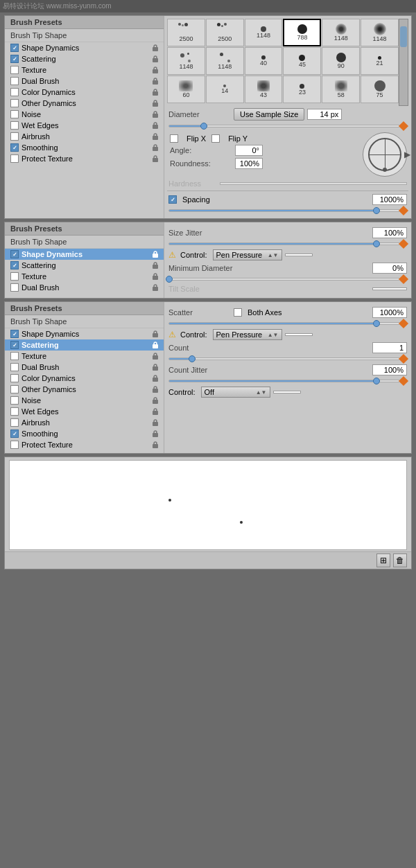  Describe the element at coordinates (287, 392) in the screenshot. I see `control2-extra` at that location.